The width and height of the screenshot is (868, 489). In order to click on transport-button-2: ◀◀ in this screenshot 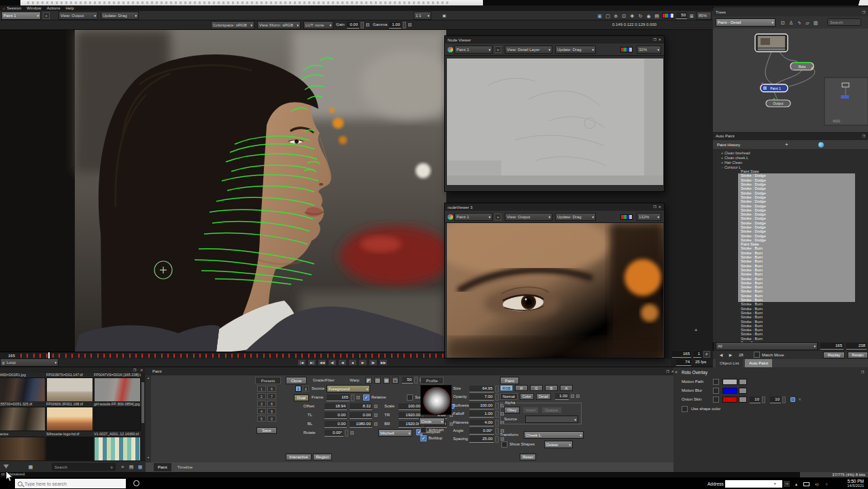, I will do `click(322, 362)`.